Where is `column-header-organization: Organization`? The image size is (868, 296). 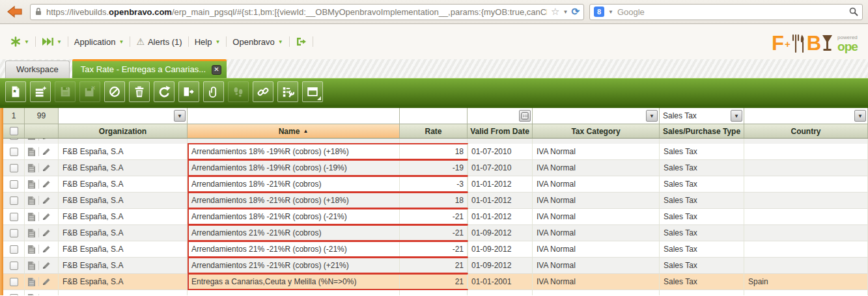
column-header-organization: Organization is located at coordinates (123, 131).